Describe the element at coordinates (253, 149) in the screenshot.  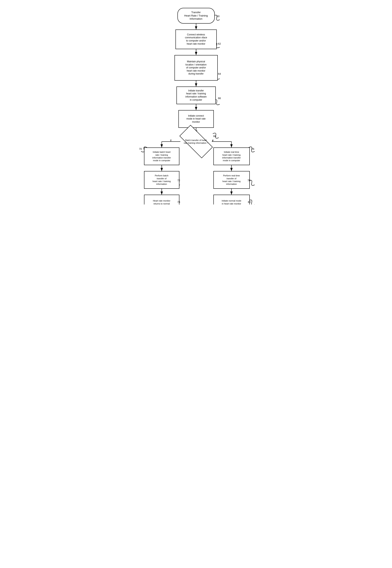
I see `label-76: 76` at that location.